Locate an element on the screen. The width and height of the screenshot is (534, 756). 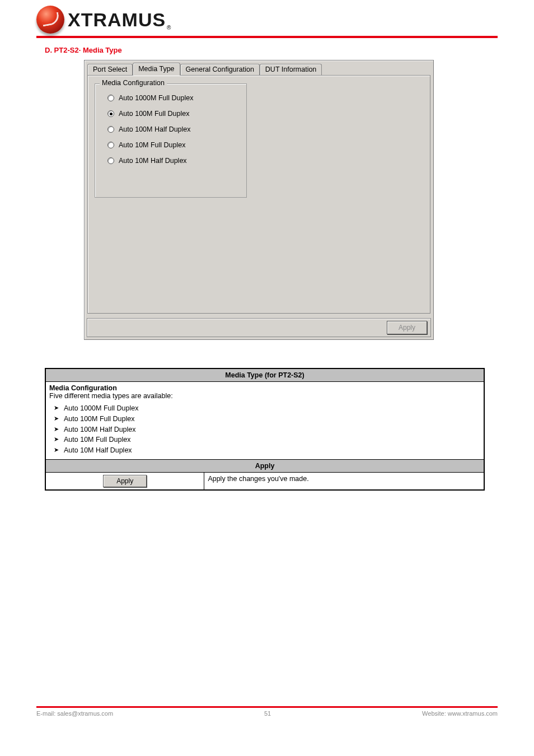
list-item-label: Auto 10M Half Duplex is located at coordinates (98, 450).